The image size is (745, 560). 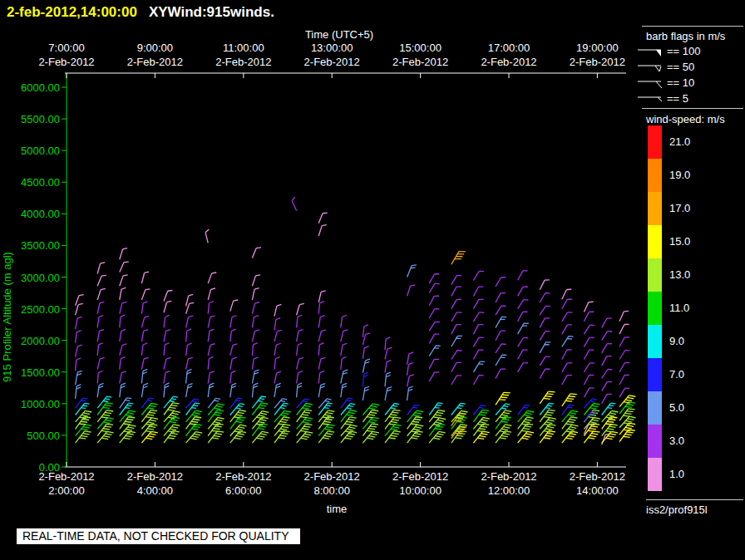 What do you see at coordinates (597, 48) in the screenshot?
I see `top-axis-time-label: 19:00:00` at bounding box center [597, 48].